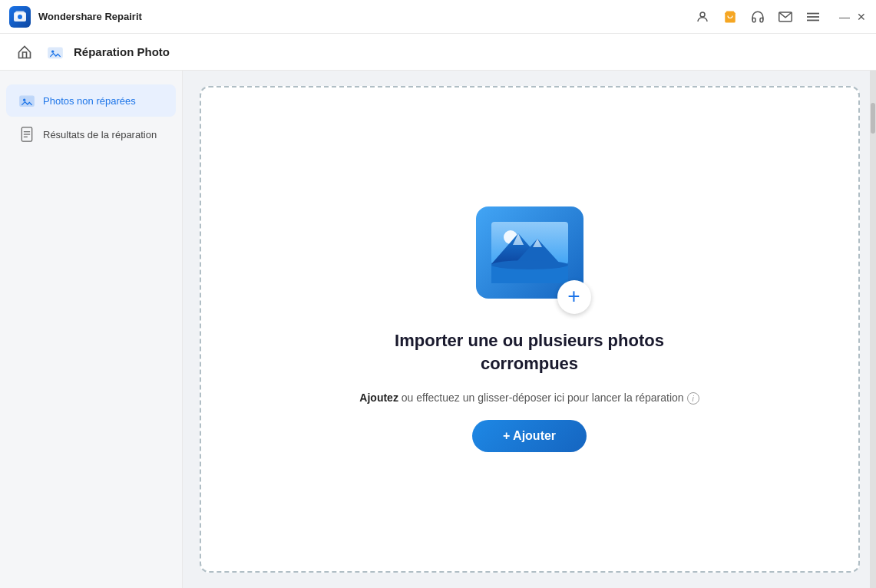 Image resolution: width=876 pixels, height=588 pixels. Describe the element at coordinates (861, 17) in the screenshot. I see `close-button: ✕` at that location.